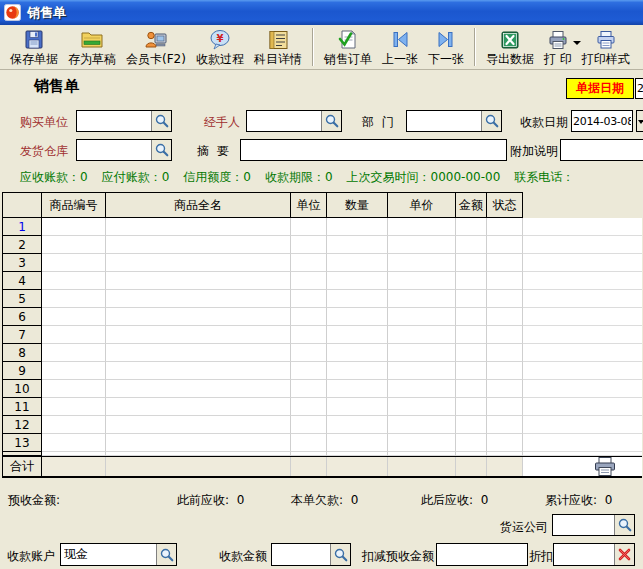 Image resolution: width=643 pixels, height=569 pixels. Describe the element at coordinates (482, 554) in the screenshot. I see `deduct-prepaid-field` at that location.